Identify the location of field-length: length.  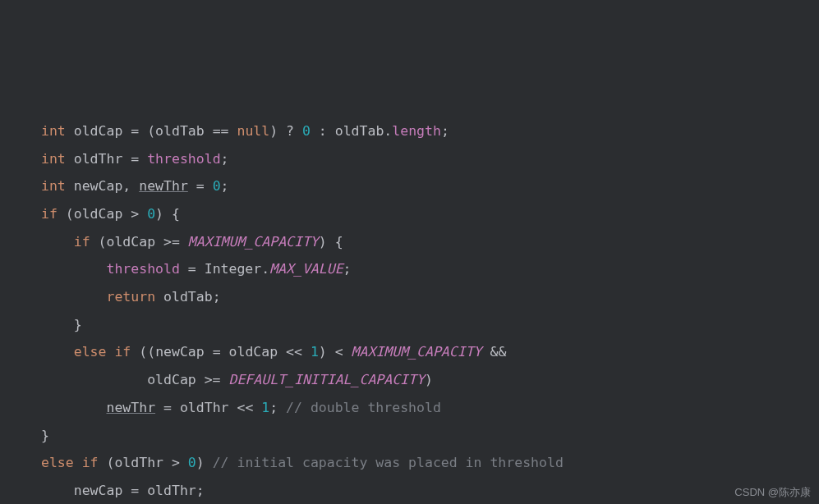
(416, 131).